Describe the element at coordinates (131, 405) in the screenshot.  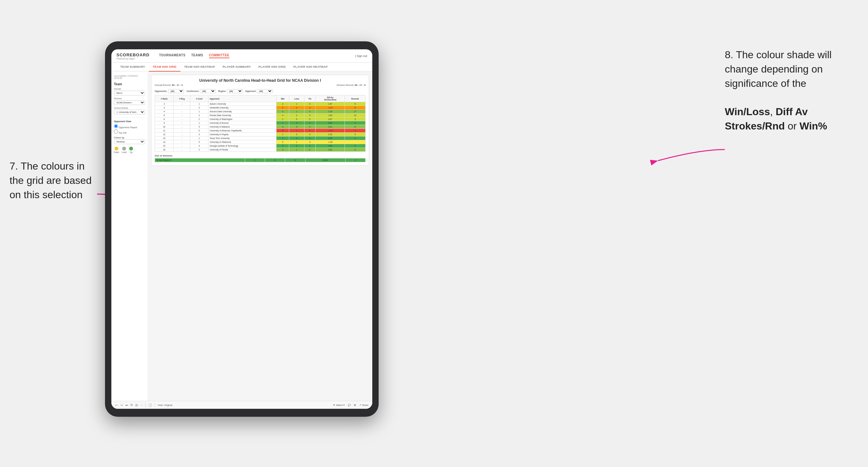
I see `toolbar-copy: ⧉` at that location.